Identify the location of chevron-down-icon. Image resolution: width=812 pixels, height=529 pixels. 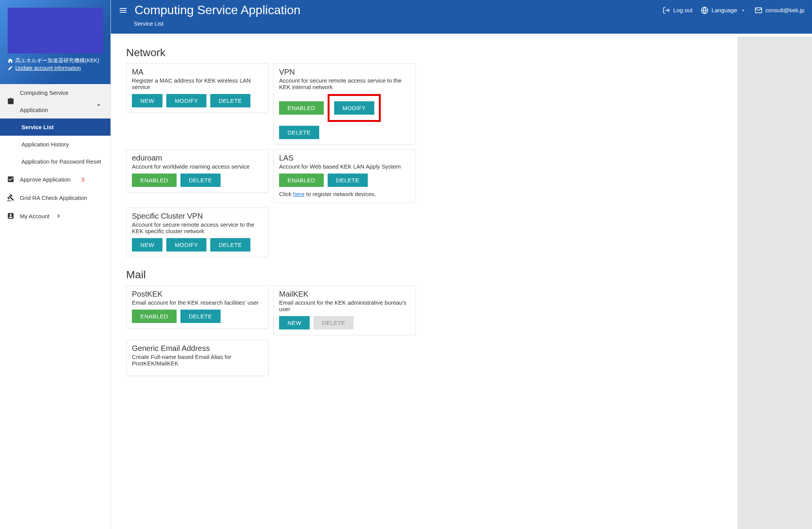
(99, 105).